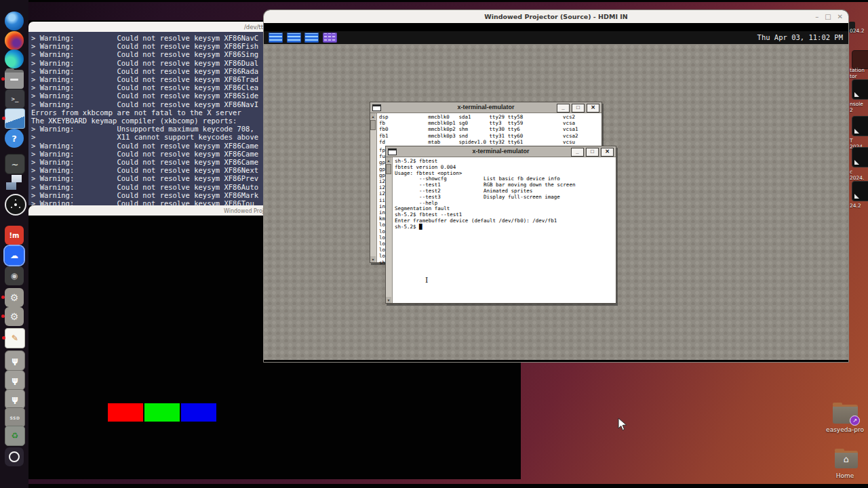 This screenshot has width=868, height=488. What do you see at coordinates (500, 225) in the screenshot?
I see `front-xterm-window: x-terminal-emulator _ □ ✕ ▴ ▾ sh-5.2$ fb…` at bounding box center [500, 225].